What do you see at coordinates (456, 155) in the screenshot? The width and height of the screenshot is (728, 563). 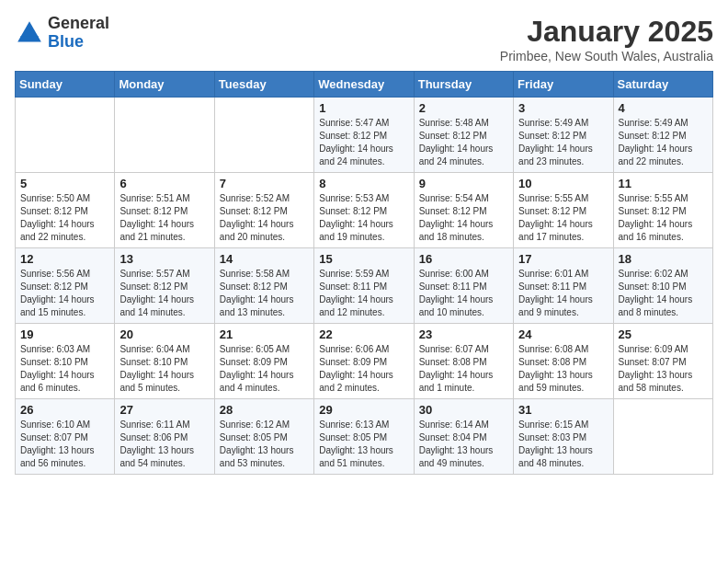 I see `daylight-text: Daylight: 14 hours and 24 minutes.` at bounding box center [456, 155].